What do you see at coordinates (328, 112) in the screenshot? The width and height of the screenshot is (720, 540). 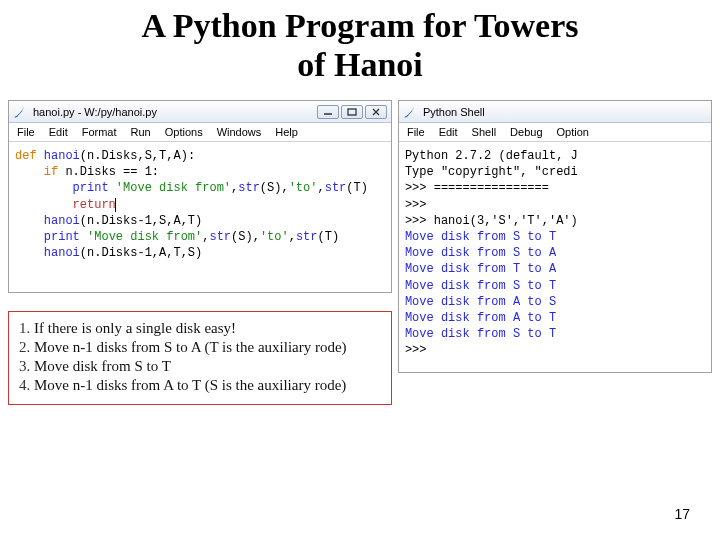 I see `minimize-button` at bounding box center [328, 112].